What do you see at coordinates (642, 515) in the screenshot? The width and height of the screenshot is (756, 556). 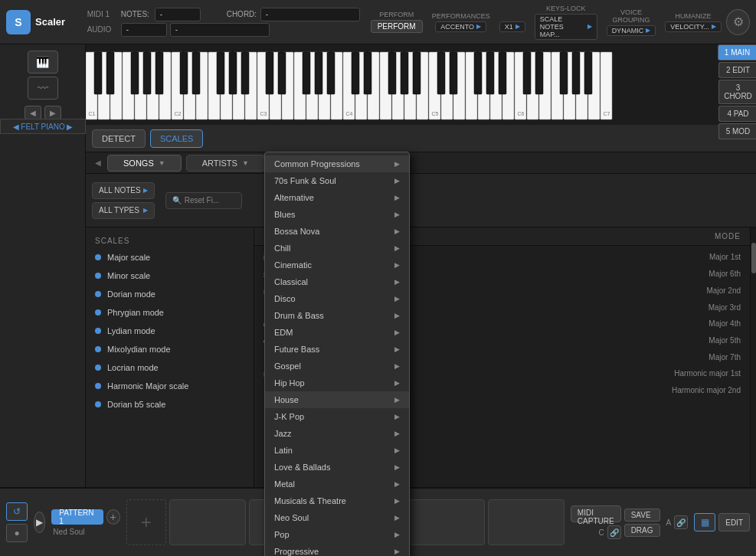 I see `save-button: SAVE` at bounding box center [642, 515].